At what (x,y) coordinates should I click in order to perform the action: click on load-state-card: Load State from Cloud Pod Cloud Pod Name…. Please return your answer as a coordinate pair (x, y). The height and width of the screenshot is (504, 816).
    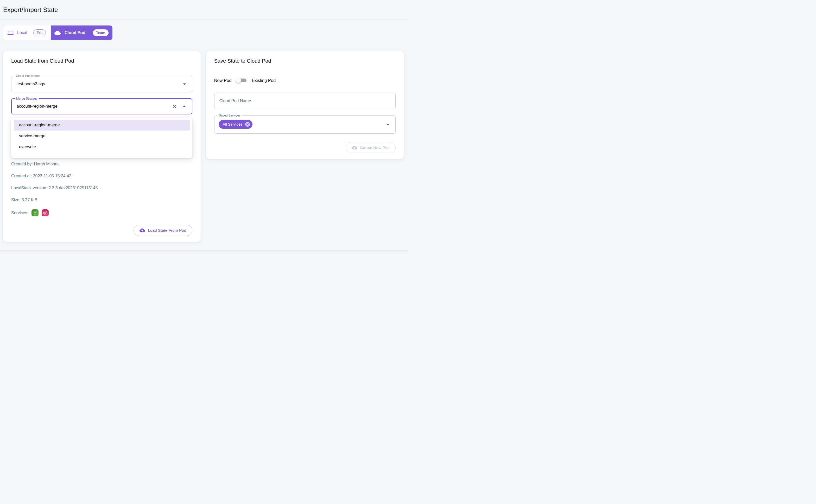
    Looking at the image, I should click on (102, 147).